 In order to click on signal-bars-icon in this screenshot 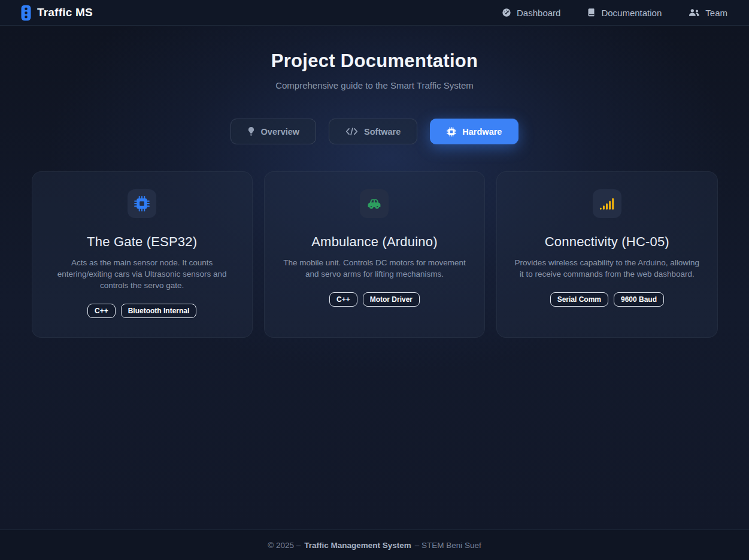, I will do `click(607, 204)`.